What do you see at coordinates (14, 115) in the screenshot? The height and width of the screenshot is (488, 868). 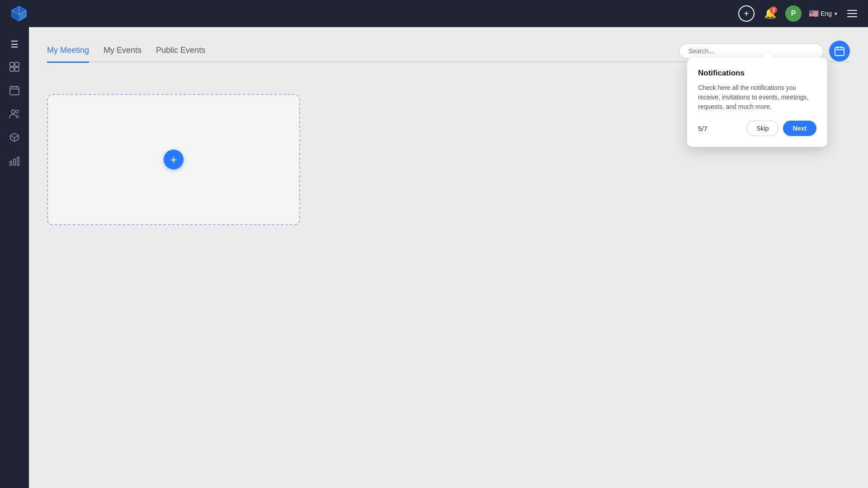 I see `people-icon` at bounding box center [14, 115].